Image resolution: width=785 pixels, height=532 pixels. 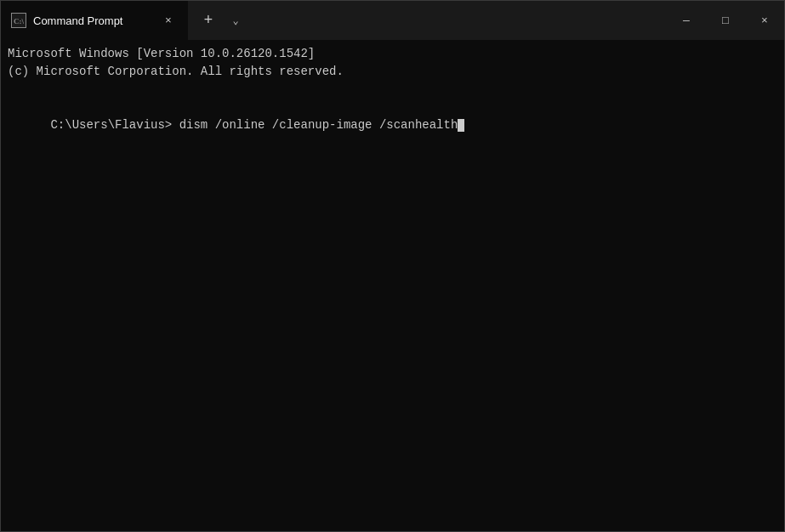 I want to click on terminal-prompt: C:\Users\Flavius>, so click(x=111, y=125).